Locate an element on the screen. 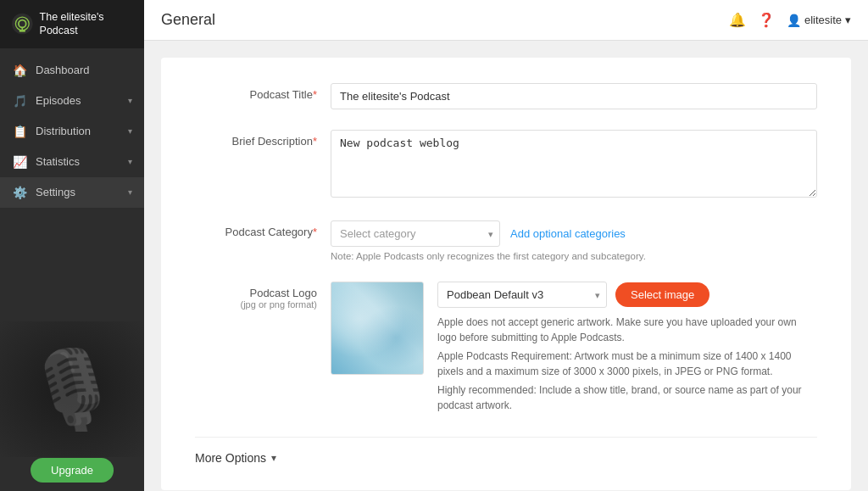 The image size is (868, 491). help-icon: ❓ is located at coordinates (766, 20).